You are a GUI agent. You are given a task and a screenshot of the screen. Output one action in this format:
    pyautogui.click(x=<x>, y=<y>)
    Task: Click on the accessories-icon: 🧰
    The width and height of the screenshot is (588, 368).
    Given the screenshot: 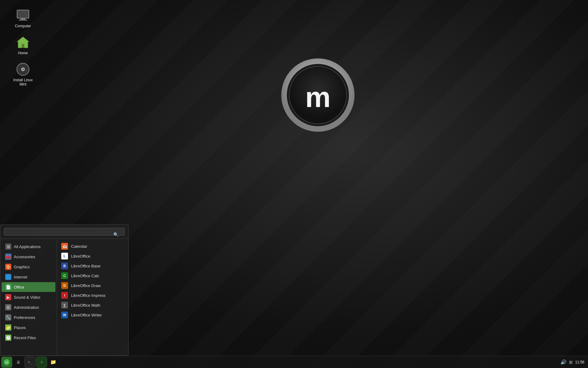 What is the action you would take?
    pyautogui.click(x=8, y=257)
    